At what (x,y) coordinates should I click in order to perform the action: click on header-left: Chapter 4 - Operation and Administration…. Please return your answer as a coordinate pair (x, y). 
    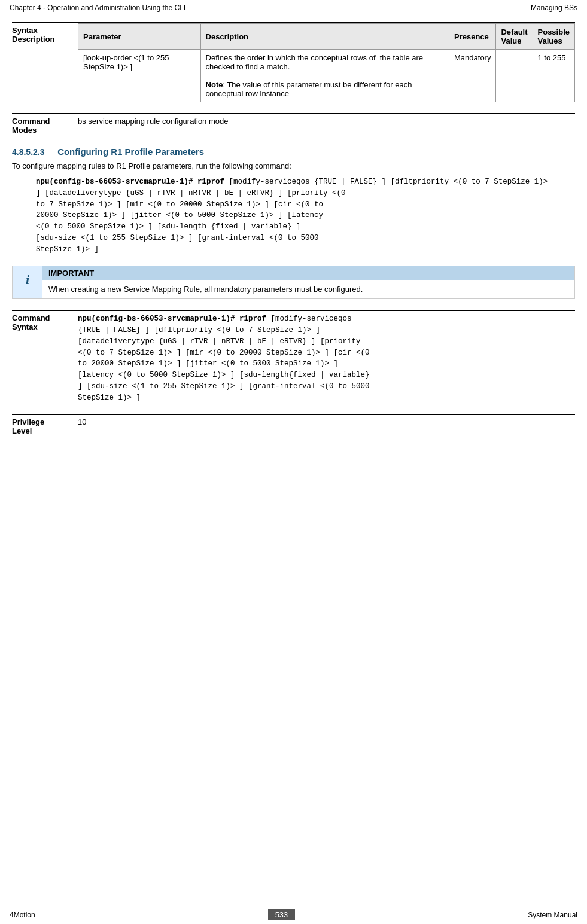
    Looking at the image, I should click on (98, 8).